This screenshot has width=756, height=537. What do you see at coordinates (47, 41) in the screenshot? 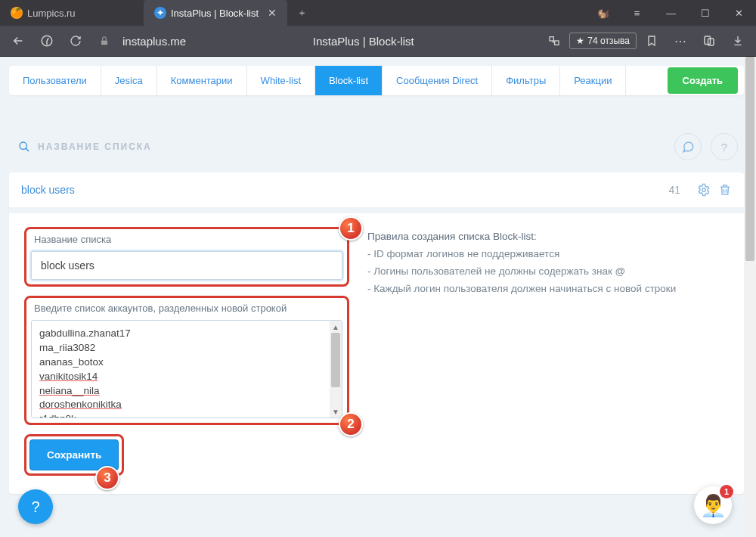
I see `yandex-icon` at bounding box center [47, 41].